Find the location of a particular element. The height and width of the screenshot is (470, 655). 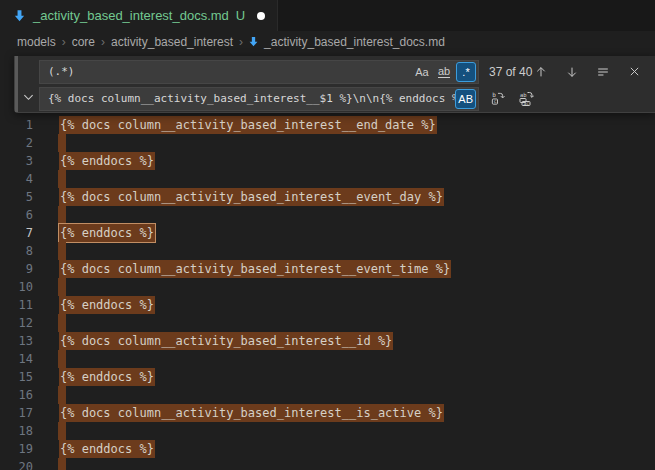

find-in-selection-icon is located at coordinates (603, 72).